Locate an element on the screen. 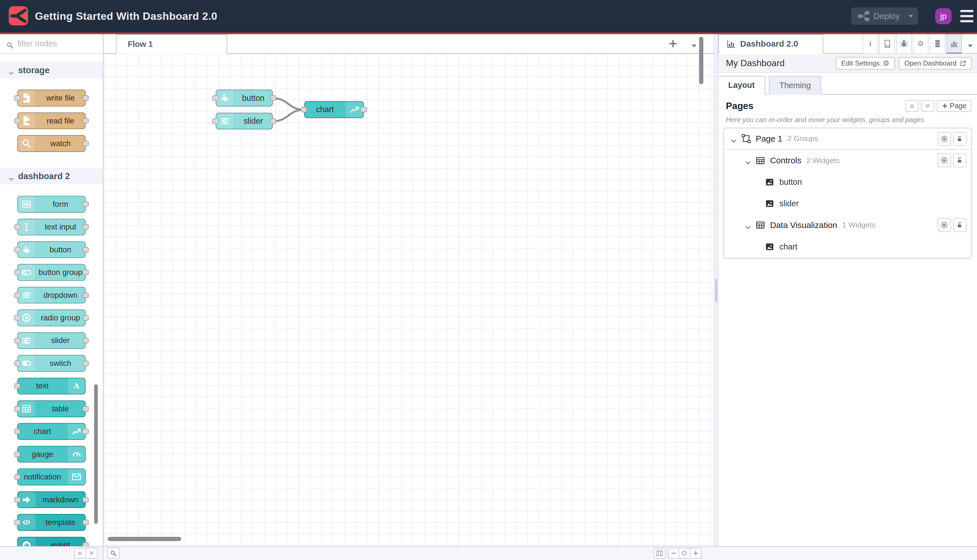 Image resolution: width=977 pixels, height=560 pixels. node-label: notification is located at coordinates (42, 477).